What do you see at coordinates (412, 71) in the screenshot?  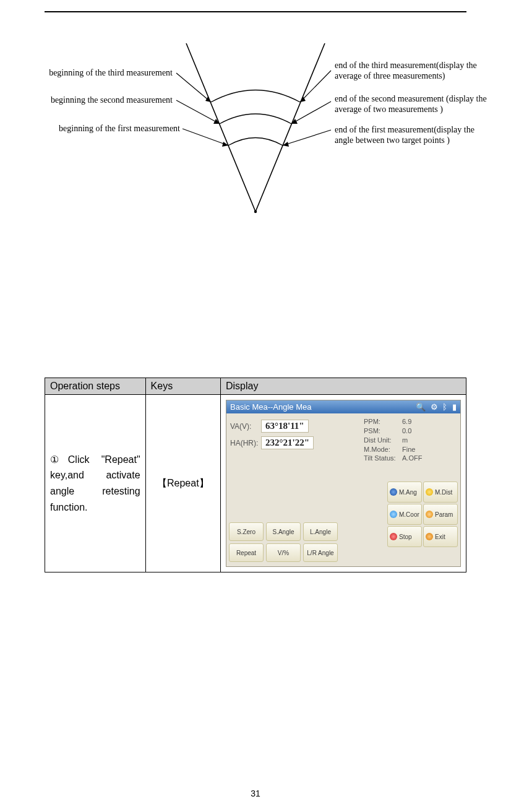 I see `fig-right-third: end of the third measurement(display the…` at bounding box center [412, 71].